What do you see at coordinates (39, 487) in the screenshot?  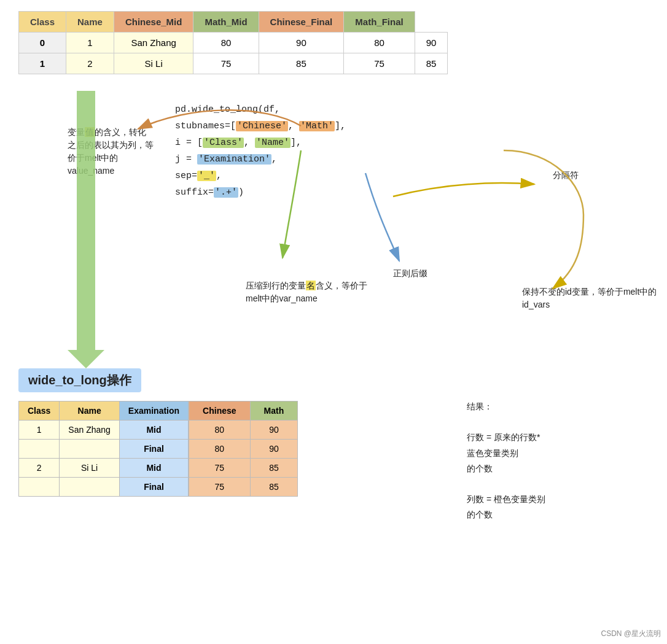 I see `b-row3-class` at bounding box center [39, 487].